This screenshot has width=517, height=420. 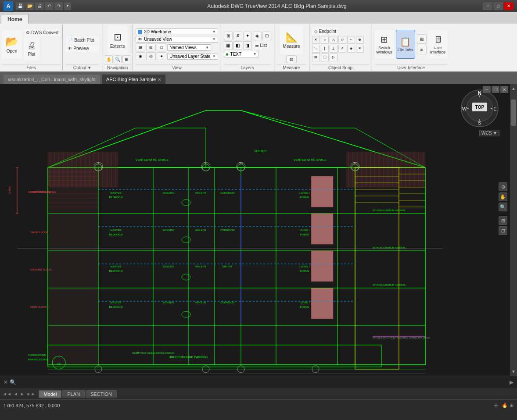 What do you see at coordinates (267, 36) in the screenshot?
I see `layer-btn5: ⊡` at bounding box center [267, 36].